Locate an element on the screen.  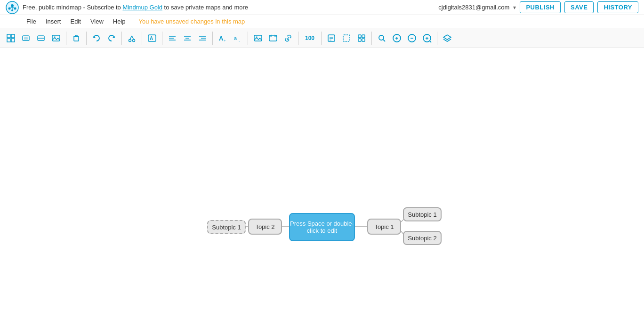
subtopic1-right-node: Subtopic 1 is located at coordinates (422, 214).